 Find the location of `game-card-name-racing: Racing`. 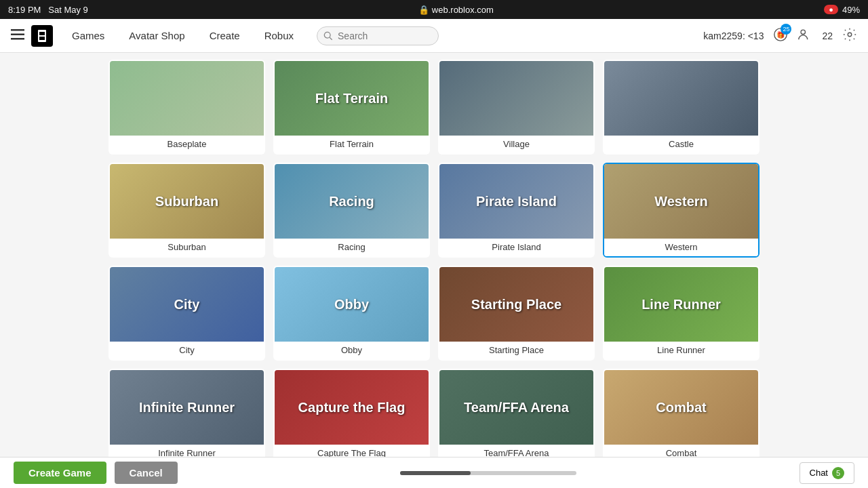

game-card-name-racing: Racing is located at coordinates (351, 247).